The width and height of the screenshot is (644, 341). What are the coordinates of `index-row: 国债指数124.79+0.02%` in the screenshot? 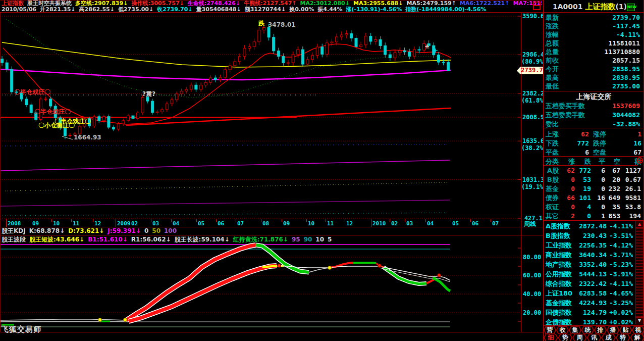 It's located at (595, 312).